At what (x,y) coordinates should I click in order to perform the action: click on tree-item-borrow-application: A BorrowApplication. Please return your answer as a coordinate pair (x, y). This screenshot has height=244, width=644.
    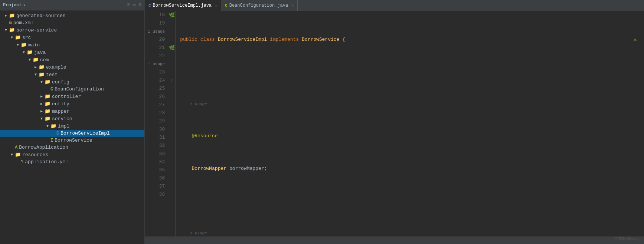
    Looking at the image, I should click on (72, 148).